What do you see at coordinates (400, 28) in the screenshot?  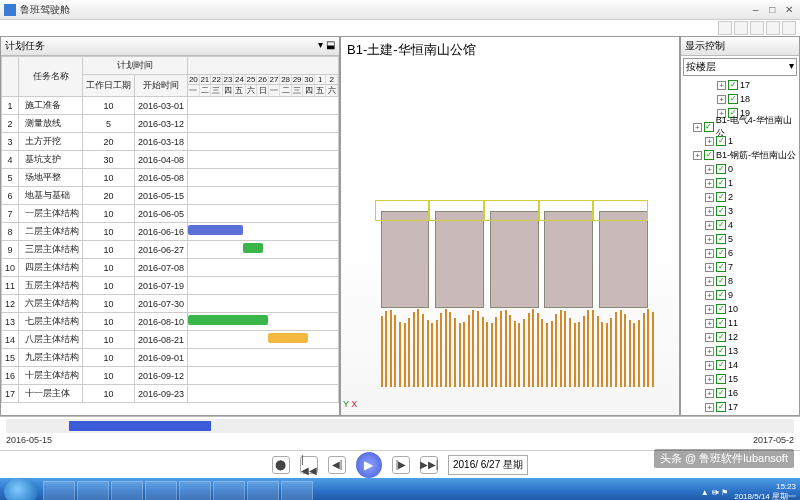 I see `toolbar` at bounding box center [400, 28].